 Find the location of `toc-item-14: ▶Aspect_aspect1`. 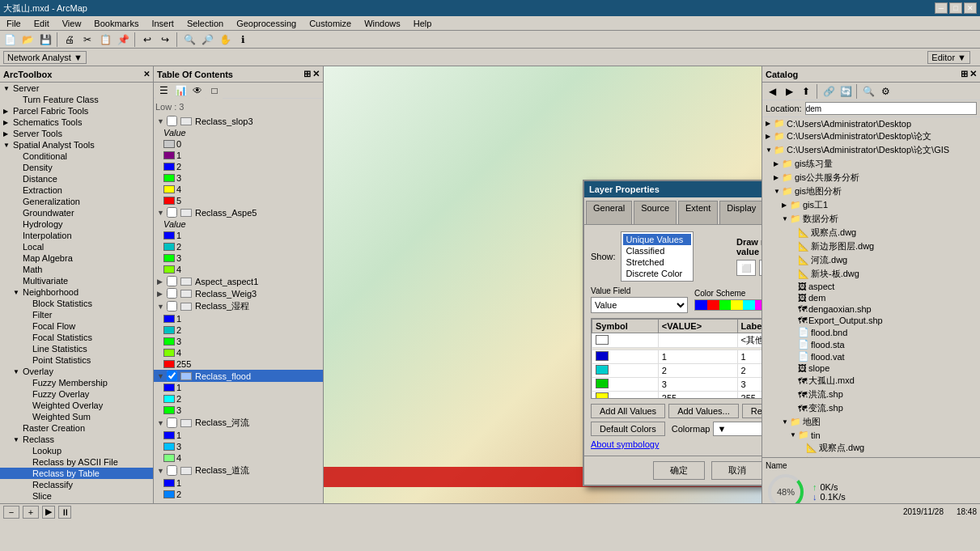

toc-item-14: ▶Aspect_aspect1 is located at coordinates (238, 282).